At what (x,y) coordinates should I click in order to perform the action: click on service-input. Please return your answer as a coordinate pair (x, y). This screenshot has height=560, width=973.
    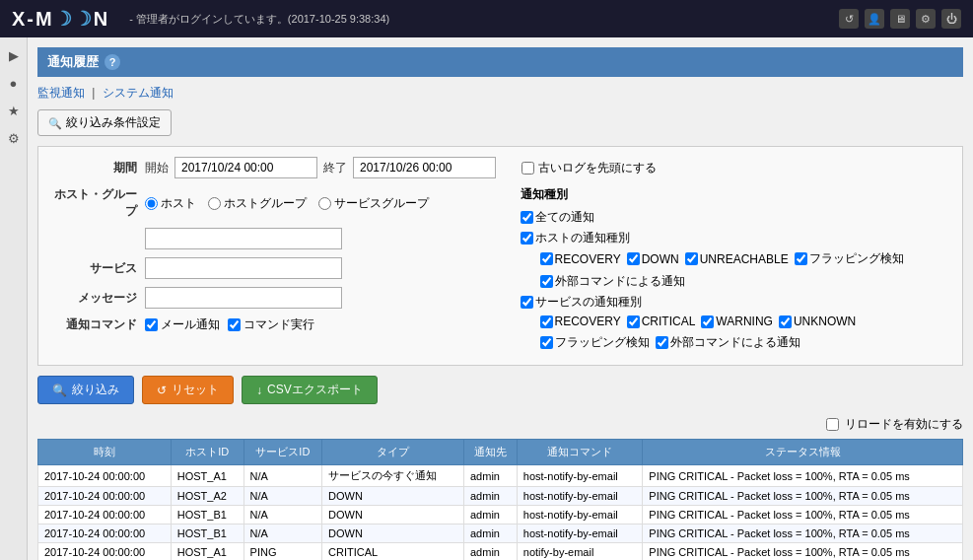
    Looking at the image, I should click on (243, 268).